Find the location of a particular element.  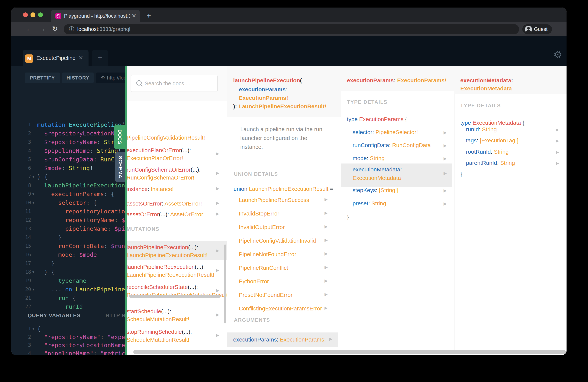

docs-item: PipelineConfigValidationResult! is located at coordinates (166, 138).